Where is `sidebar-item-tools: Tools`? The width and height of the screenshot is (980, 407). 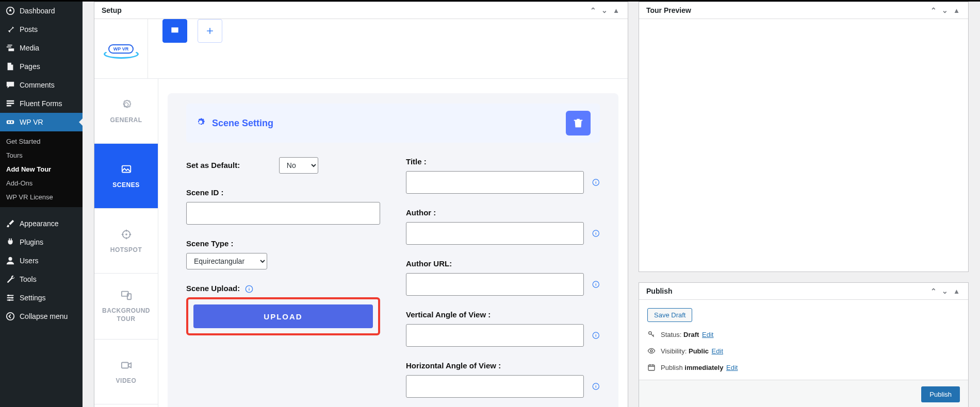
sidebar-item-tools: Tools is located at coordinates (41, 279).